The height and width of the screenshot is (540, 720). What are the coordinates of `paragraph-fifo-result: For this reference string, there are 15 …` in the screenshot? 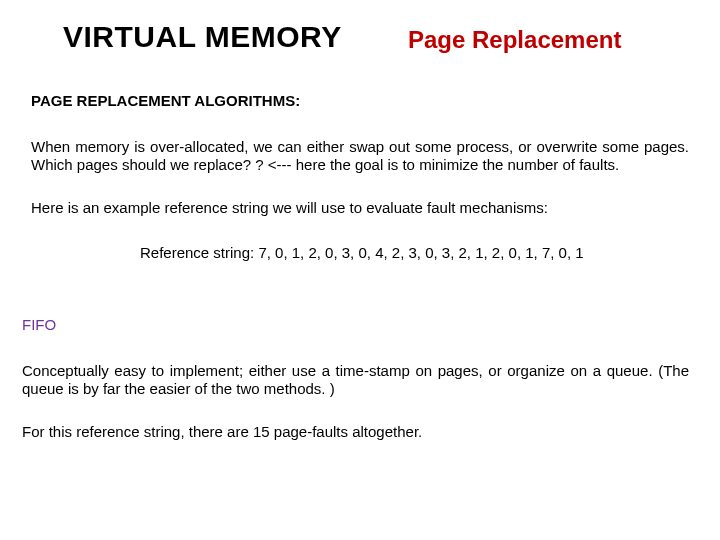 It's located at (356, 432).